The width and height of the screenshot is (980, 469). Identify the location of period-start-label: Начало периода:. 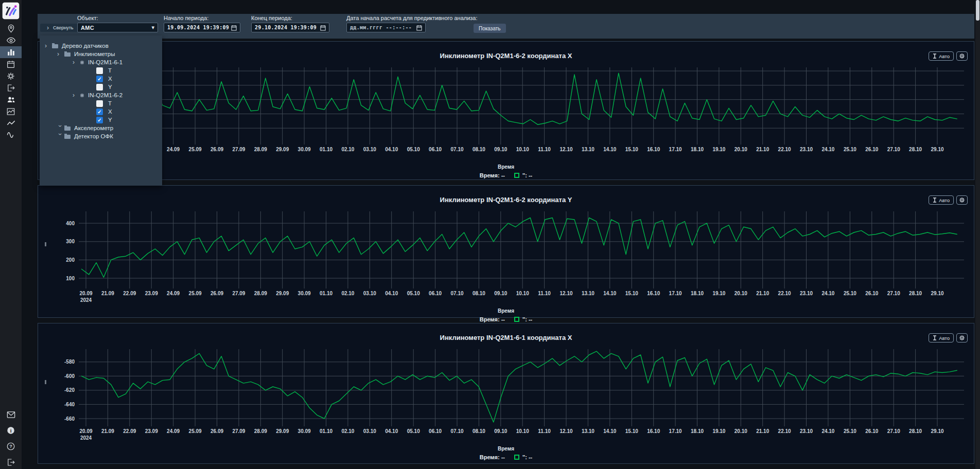
(202, 18).